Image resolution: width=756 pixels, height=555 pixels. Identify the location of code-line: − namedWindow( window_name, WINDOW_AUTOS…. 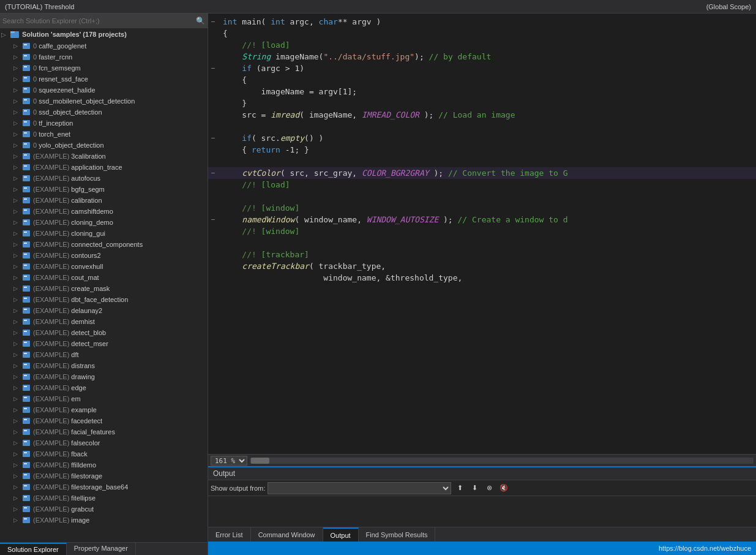
(482, 219).